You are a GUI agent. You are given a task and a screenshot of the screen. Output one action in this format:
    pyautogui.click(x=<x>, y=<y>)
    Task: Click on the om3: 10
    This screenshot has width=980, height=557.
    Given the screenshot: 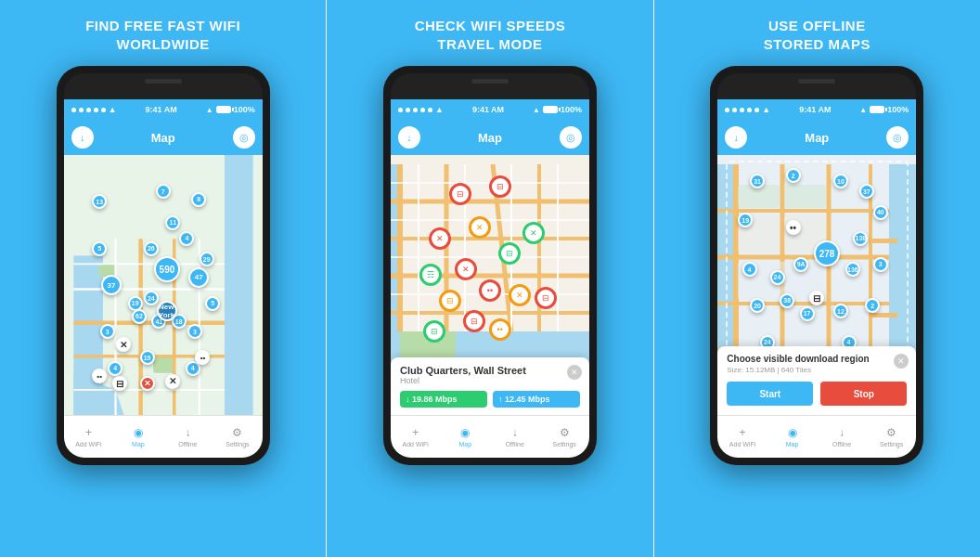 What is the action you would take?
    pyautogui.click(x=841, y=181)
    